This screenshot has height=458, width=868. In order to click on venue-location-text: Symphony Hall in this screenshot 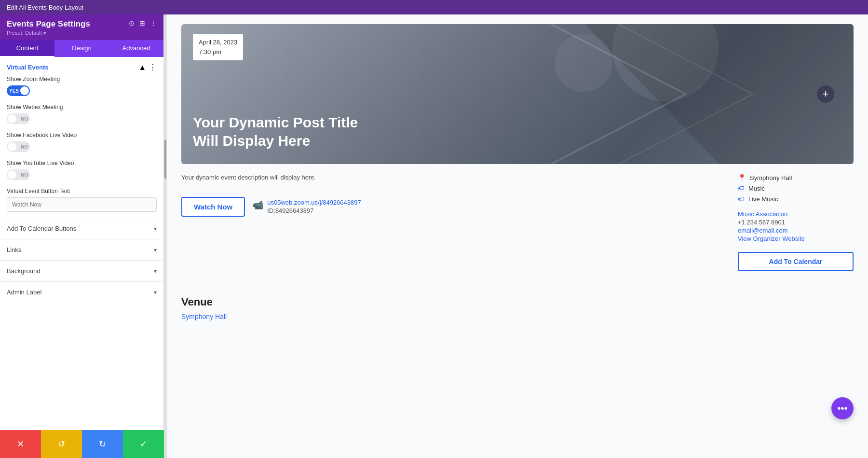, I will do `click(771, 178)`.